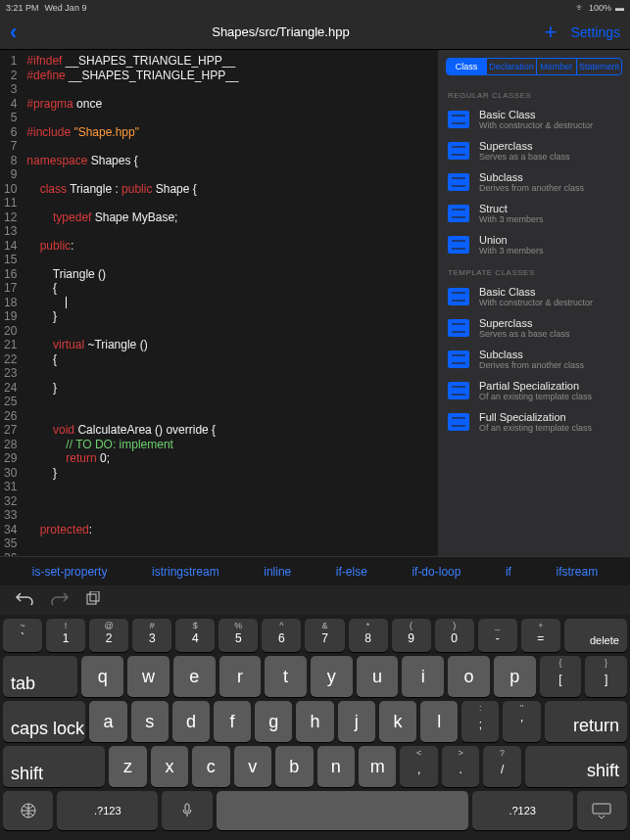 Image resolution: width=630 pixels, height=840 pixels. I want to click on tab-member: Member, so click(557, 67).